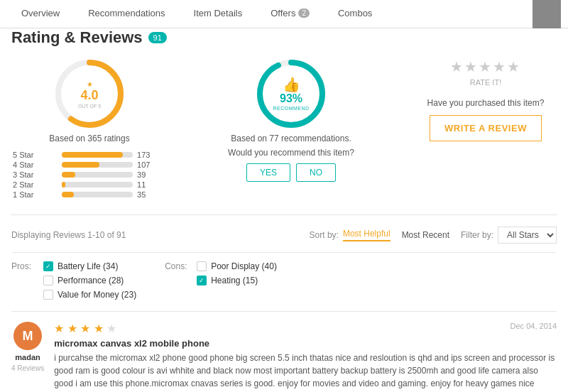 The width and height of the screenshot is (568, 392). What do you see at coordinates (24, 266) in the screenshot?
I see `pros-label: Pros:` at bounding box center [24, 266].